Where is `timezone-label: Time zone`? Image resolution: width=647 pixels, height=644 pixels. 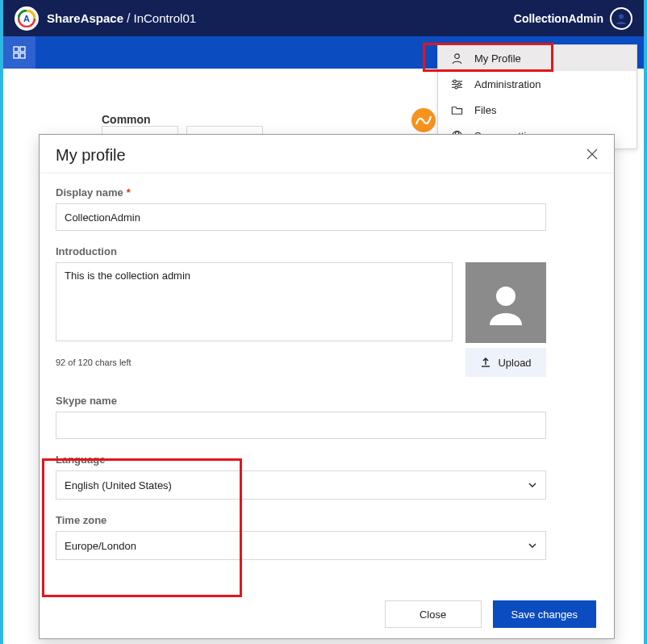
timezone-label: Time zone is located at coordinates (327, 520).